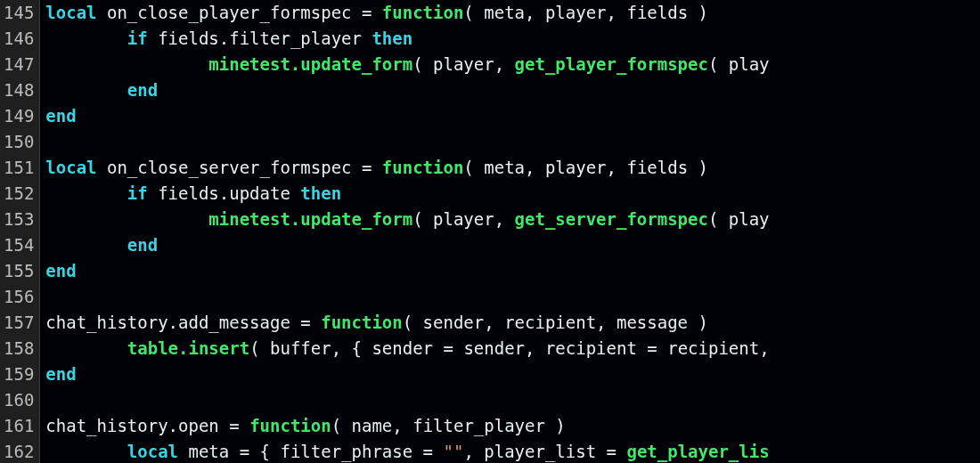 The image size is (980, 463). What do you see at coordinates (230, 12) in the screenshot?
I see `token-id: on_close_player_formspec` at bounding box center [230, 12].